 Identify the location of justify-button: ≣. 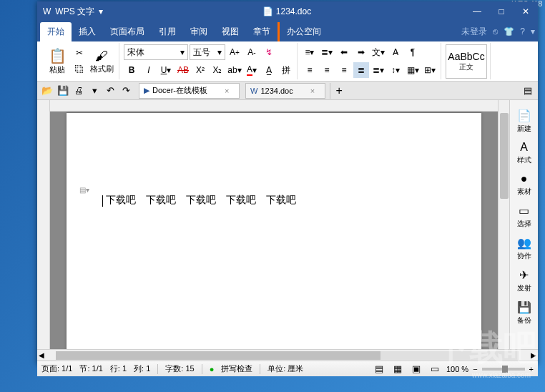
(361, 70).